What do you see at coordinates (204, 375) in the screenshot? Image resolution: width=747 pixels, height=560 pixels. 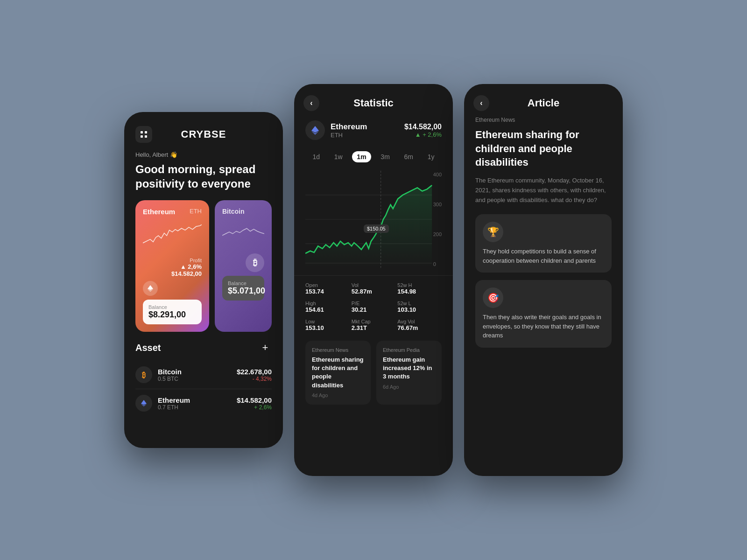 I see `asset-row-btc: ₿ Bitcoin 0.5 BTC $22.678,00 - 4,32%` at bounding box center [204, 375].